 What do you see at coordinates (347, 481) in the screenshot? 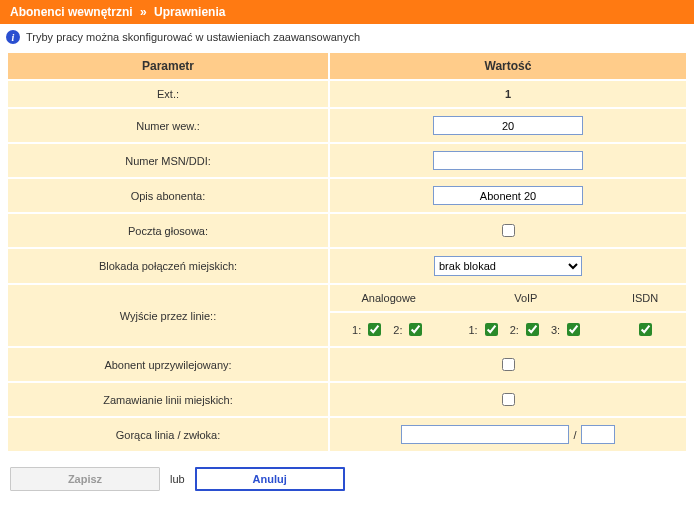
I see `button-row: Zapisz lub Anuluj` at bounding box center [347, 481].